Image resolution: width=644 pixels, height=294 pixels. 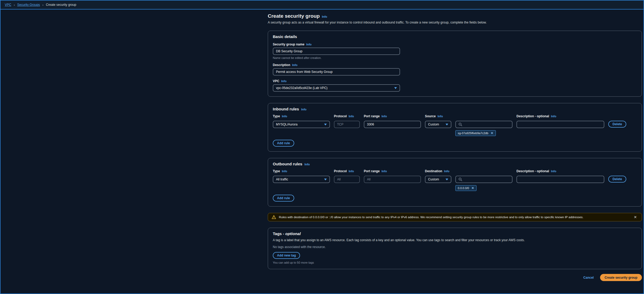 What do you see at coordinates (430, 116) in the screenshot?
I see `inbound-source-header: Source` at bounding box center [430, 116].